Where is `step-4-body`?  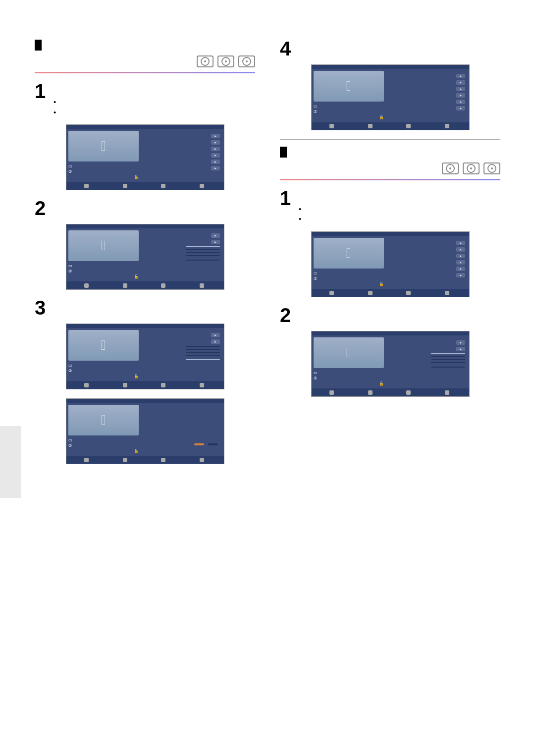
step-4-body is located at coordinates (399, 49).